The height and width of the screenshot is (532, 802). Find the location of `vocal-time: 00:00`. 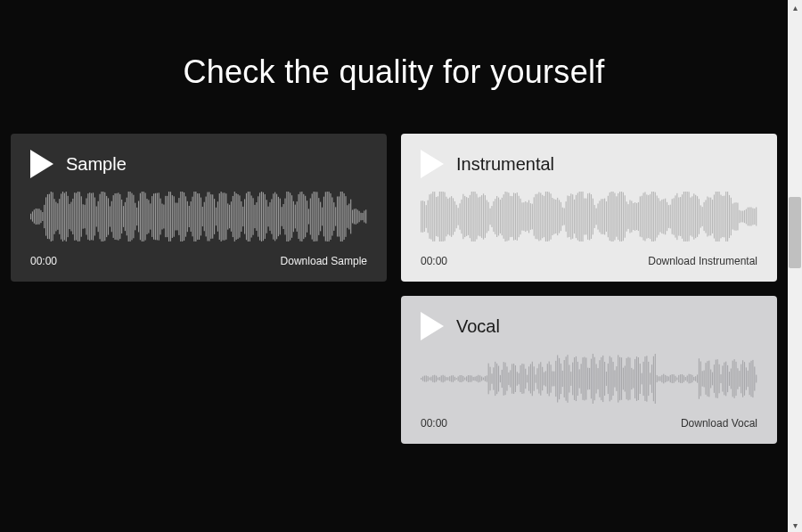

vocal-time: 00:00 is located at coordinates (434, 423).